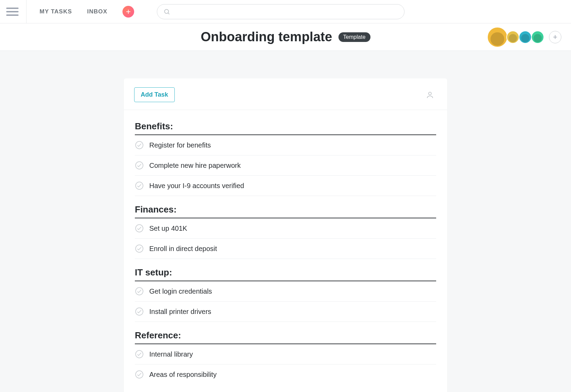  What do you see at coordinates (171, 354) in the screenshot?
I see `task-label: Internal library` at bounding box center [171, 354].